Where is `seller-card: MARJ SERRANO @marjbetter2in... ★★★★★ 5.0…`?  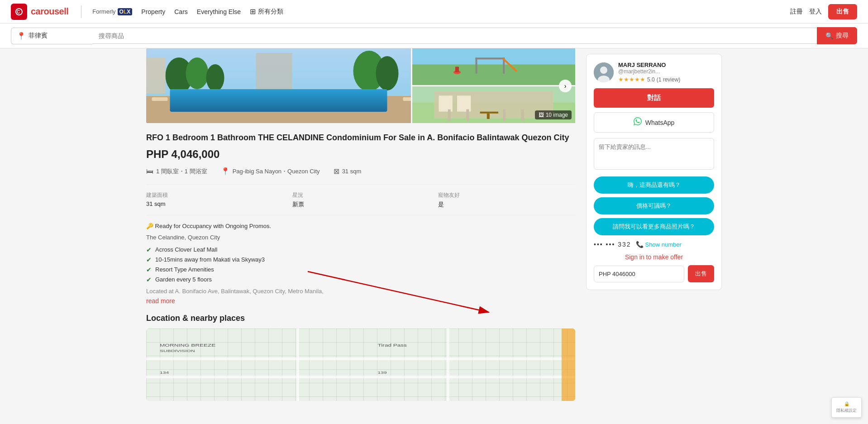 seller-card: MARJ SERRANO @marjbetter2in... ★★★★★ 5.0… is located at coordinates (654, 172).